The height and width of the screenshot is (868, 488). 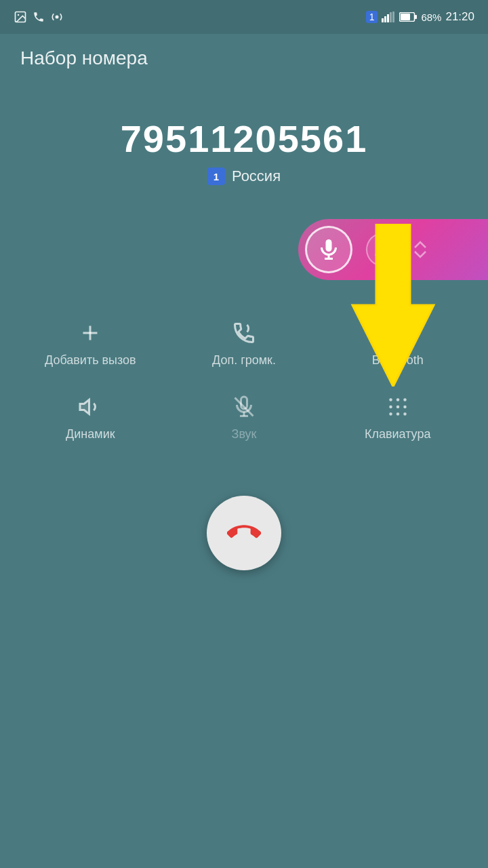 I want to click on speaker-label: Динамик, so click(x=91, y=434).